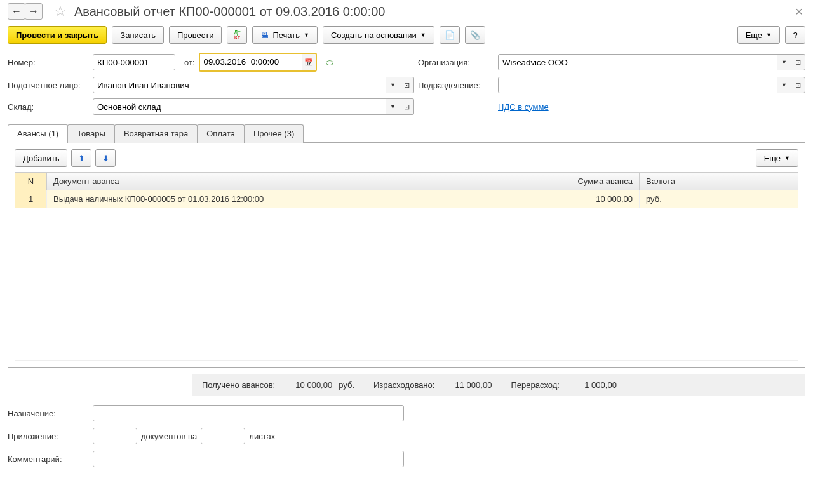 The height and width of the screenshot is (504, 813). I want to click on summary-bar: Получено авансов: 10 000,00 руб. Израсхо…, so click(499, 385).